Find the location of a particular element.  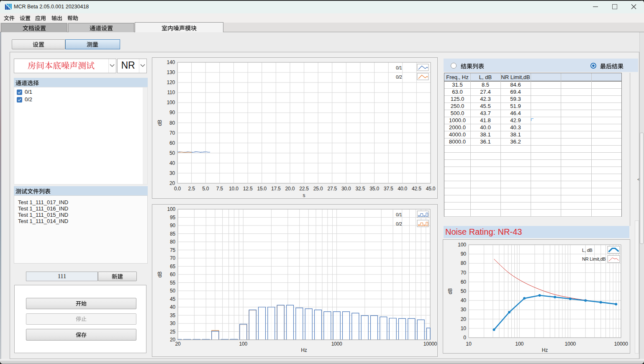

svg-text: 20.0 is located at coordinates (290, 189).